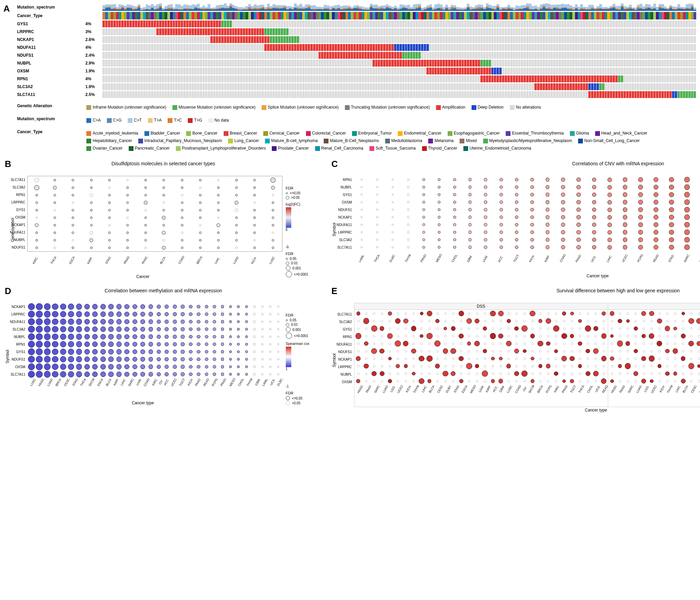  Describe the element at coordinates (75, 382) in the screenshot. I see `x-tick-label: STAD` at that location.